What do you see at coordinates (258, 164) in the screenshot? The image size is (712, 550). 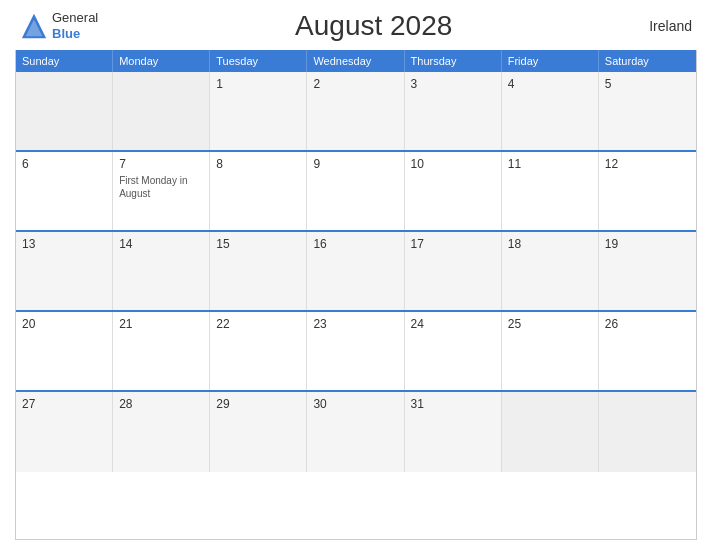 I see `day-number: 8` at bounding box center [258, 164].